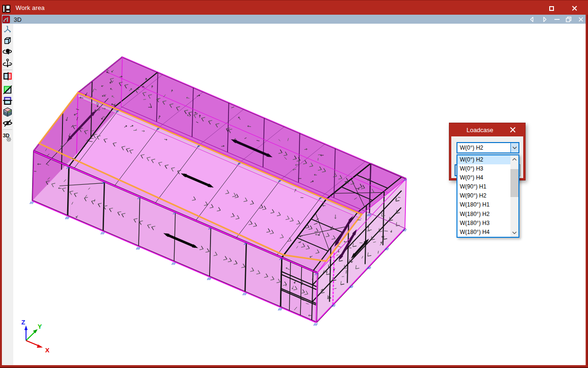  I want to click on loadcase-combobox: W(0°) H2, so click(488, 148).